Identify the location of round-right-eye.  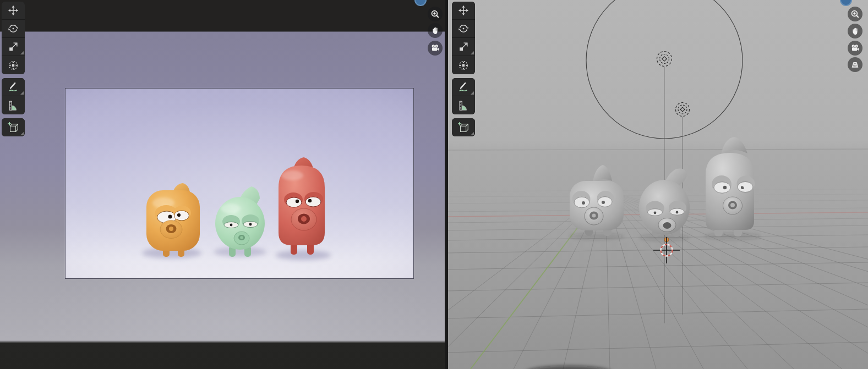
(678, 208).